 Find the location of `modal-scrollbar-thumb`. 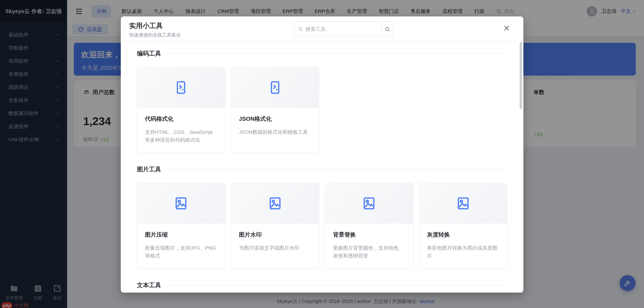

modal-scrollbar-thumb is located at coordinates (521, 75).